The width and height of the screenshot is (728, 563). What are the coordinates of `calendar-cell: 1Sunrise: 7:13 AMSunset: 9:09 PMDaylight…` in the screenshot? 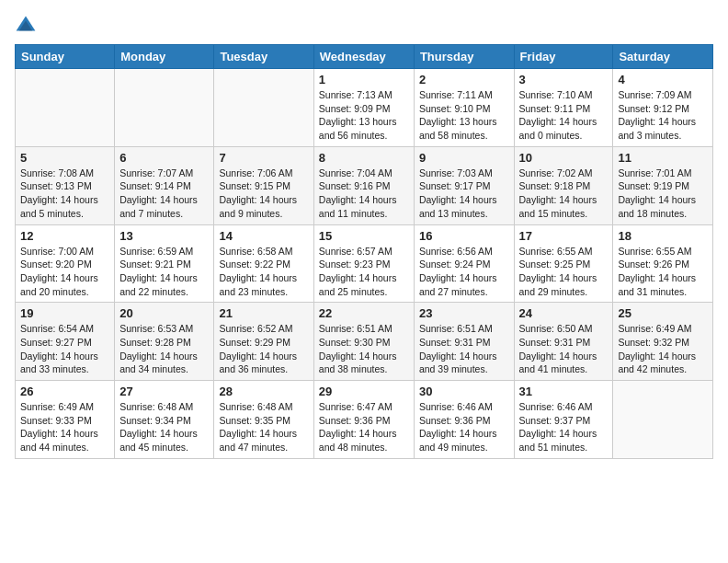 It's located at (364, 109).